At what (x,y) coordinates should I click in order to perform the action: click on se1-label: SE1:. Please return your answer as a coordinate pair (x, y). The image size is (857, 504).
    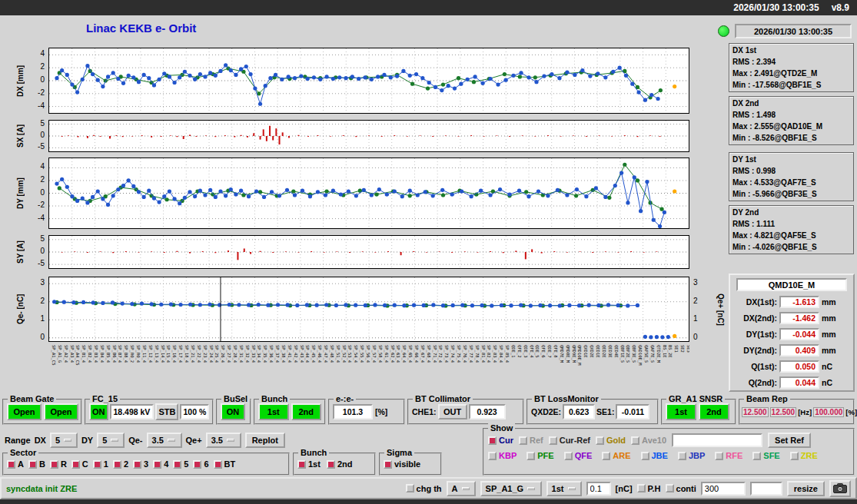
    Looking at the image, I should click on (606, 412).